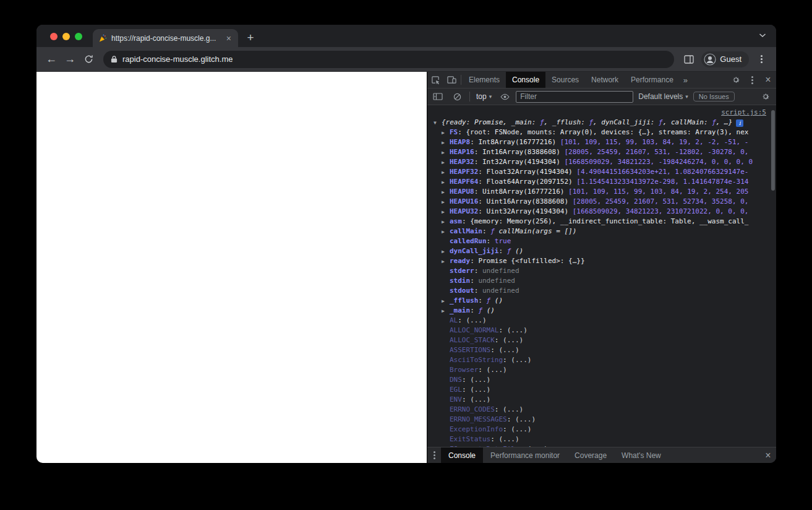 The width and height of the screenshot is (812, 510). What do you see at coordinates (438, 123) in the screenshot?
I see `expand-triangle-icon: ▼` at bounding box center [438, 123].